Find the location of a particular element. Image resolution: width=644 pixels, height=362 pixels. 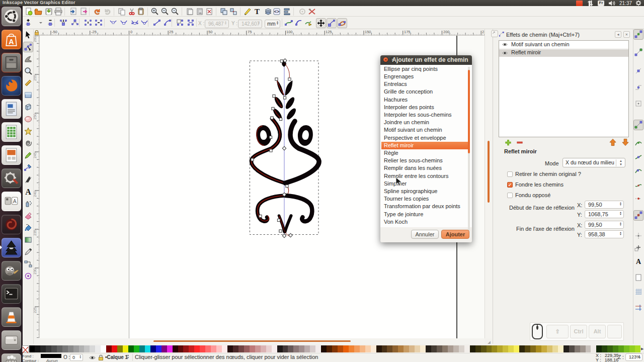

svg-text: 100 is located at coordinates (290, 32).